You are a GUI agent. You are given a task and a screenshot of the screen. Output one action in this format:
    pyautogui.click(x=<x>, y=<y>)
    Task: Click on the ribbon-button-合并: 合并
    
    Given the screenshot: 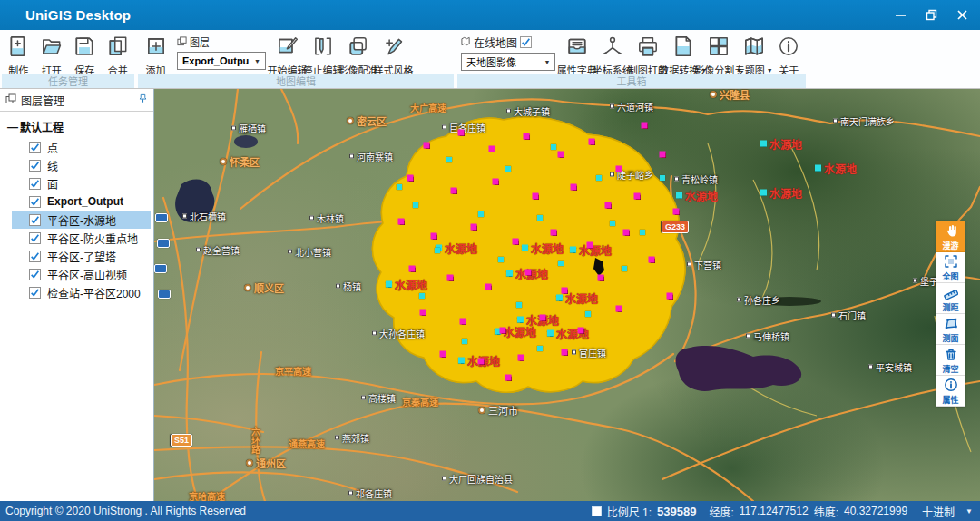 What is the action you would take?
    pyautogui.click(x=118, y=54)
    